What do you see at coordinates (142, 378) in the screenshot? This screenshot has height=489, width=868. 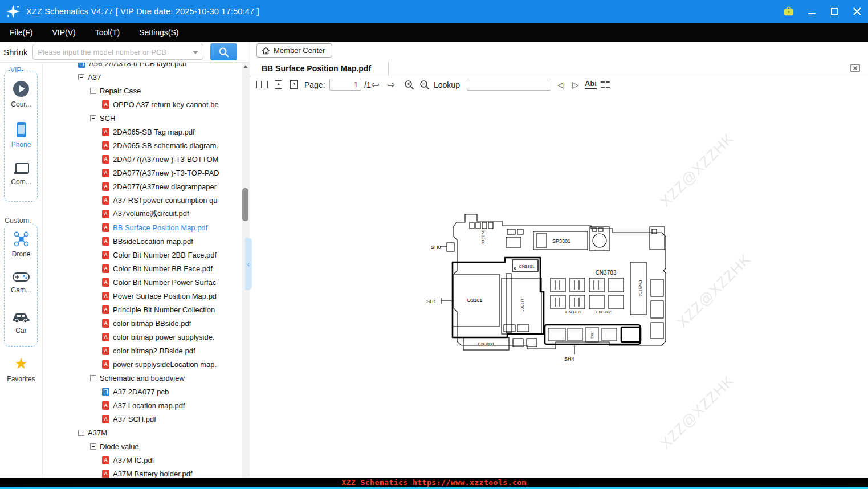 I see `tree-folder: Schematic and boardview` at bounding box center [142, 378].